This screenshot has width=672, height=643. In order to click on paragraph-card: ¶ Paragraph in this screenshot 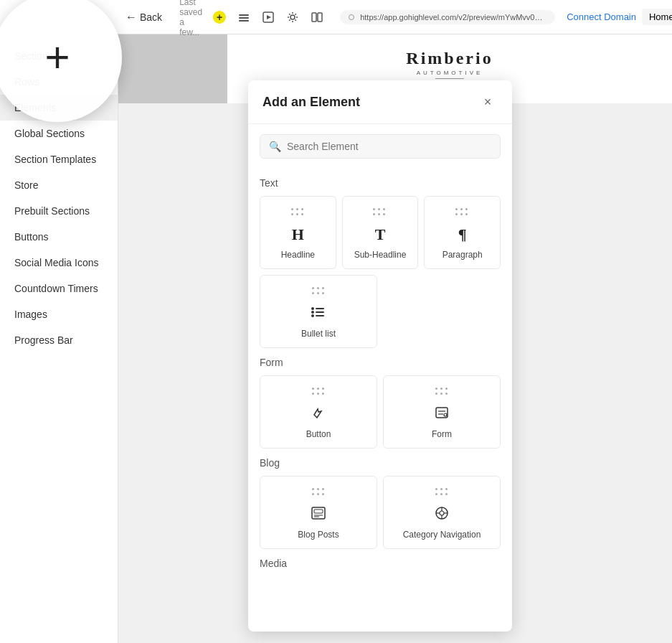, I will do `click(462, 233)`.